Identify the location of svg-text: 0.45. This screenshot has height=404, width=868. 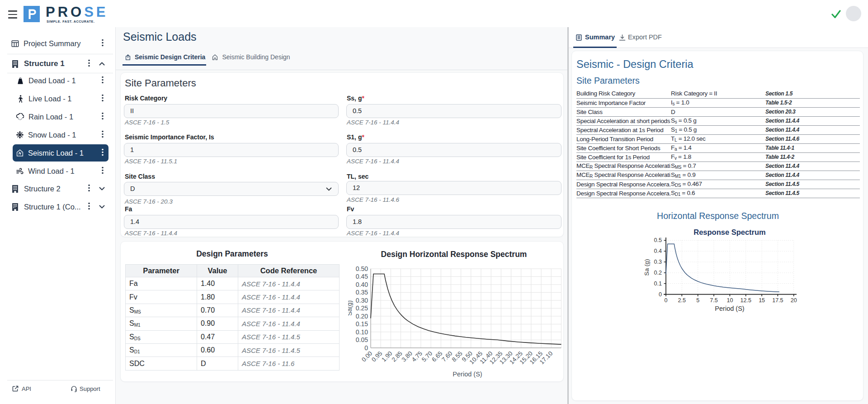
(362, 276).